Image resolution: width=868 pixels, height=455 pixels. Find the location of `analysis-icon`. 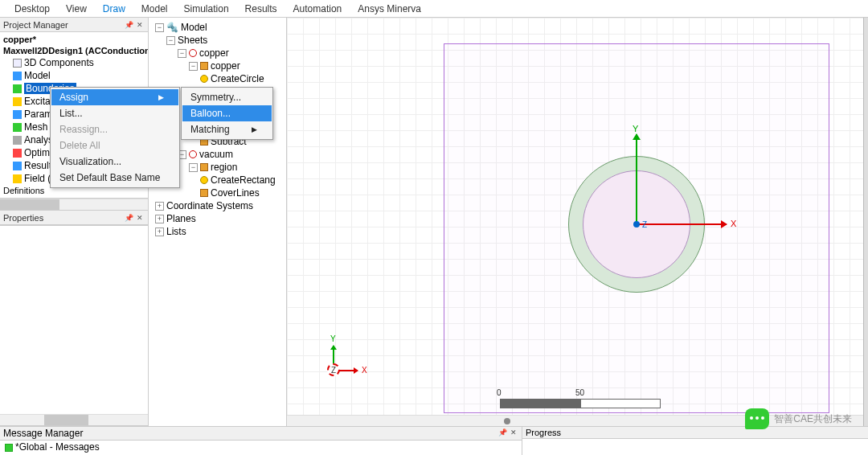

analysis-icon is located at coordinates (18, 140).